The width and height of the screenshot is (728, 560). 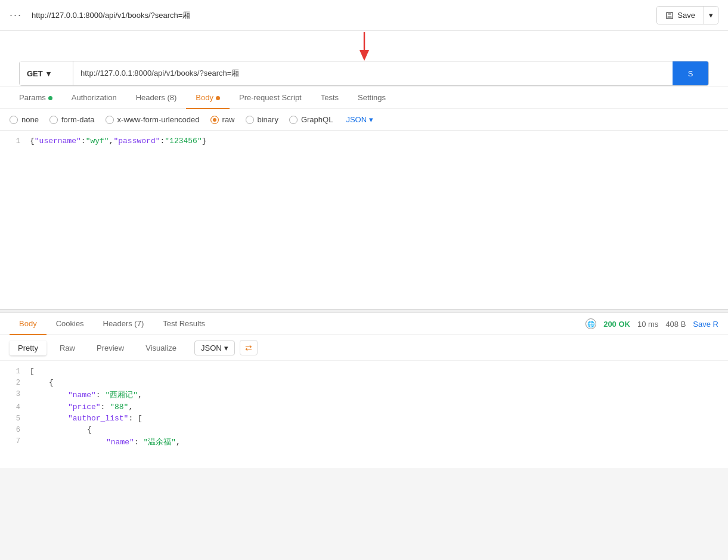 I want to click on radio-none, so click(x=14, y=120).